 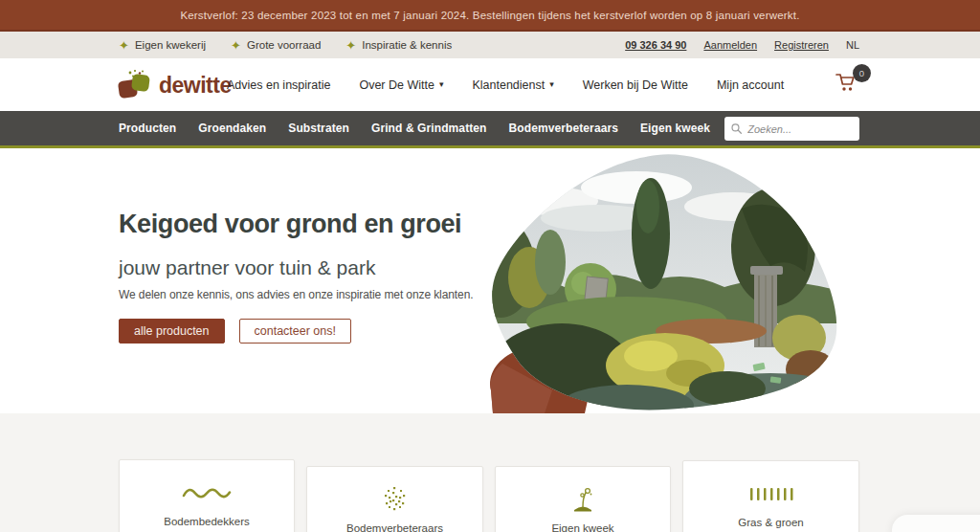 What do you see at coordinates (800, 129) in the screenshot?
I see `search-input` at bounding box center [800, 129].